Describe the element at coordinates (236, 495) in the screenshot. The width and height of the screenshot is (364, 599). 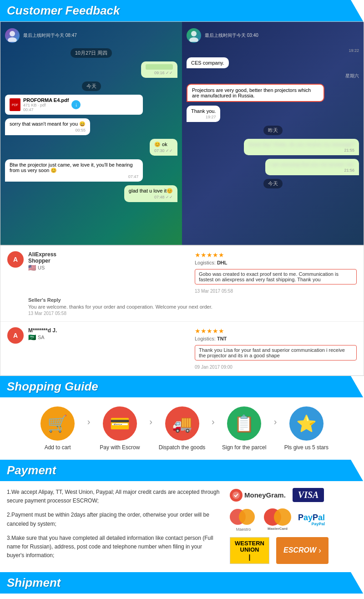
I see `mg-icon` at that location.